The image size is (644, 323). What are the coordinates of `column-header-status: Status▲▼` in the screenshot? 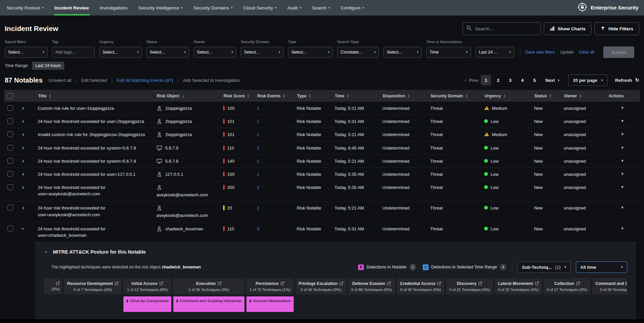 It's located at (546, 96).